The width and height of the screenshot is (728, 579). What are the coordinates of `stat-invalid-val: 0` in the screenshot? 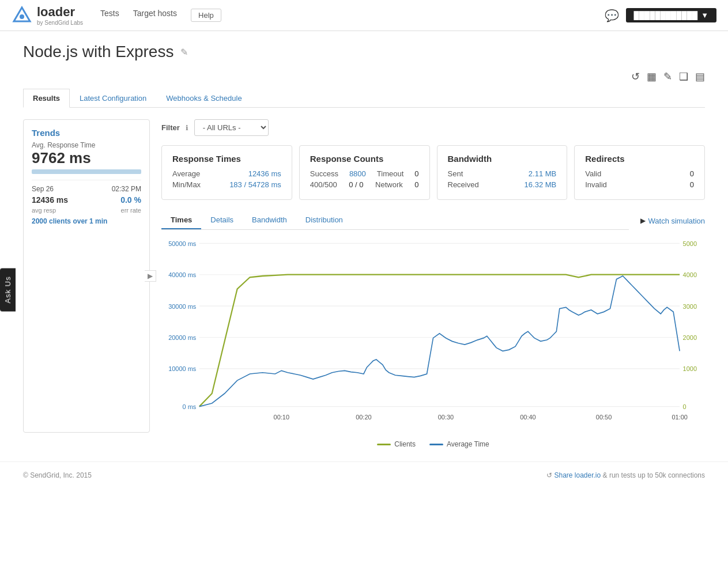 It's located at (692, 184).